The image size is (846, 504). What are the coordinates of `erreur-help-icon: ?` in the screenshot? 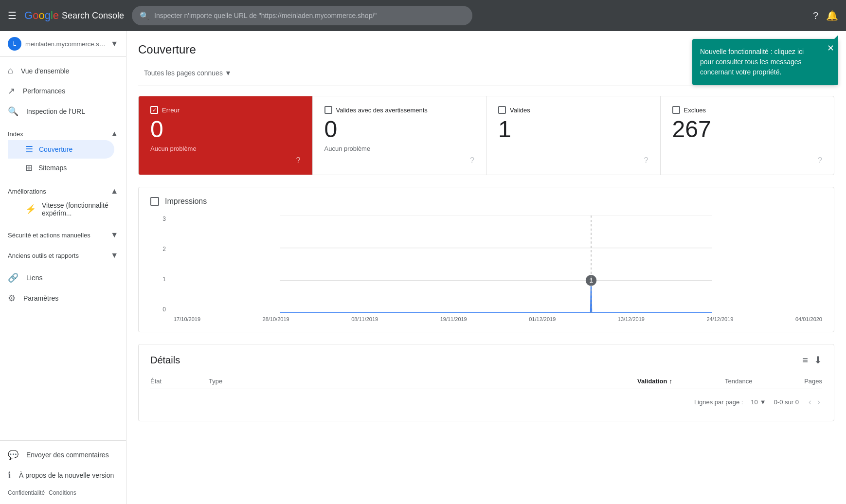 It's located at (299, 161).